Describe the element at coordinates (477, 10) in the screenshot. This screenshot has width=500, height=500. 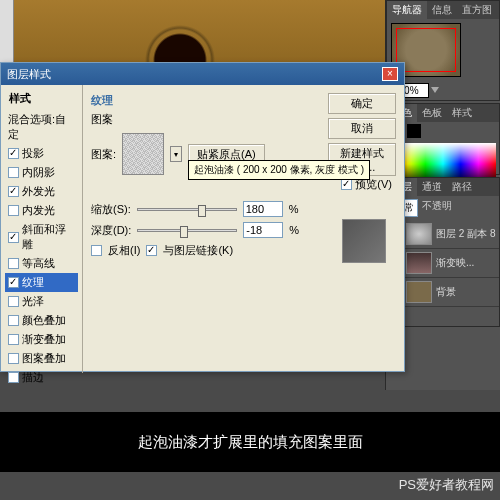
I see `tab-histogram: 直方图` at that location.